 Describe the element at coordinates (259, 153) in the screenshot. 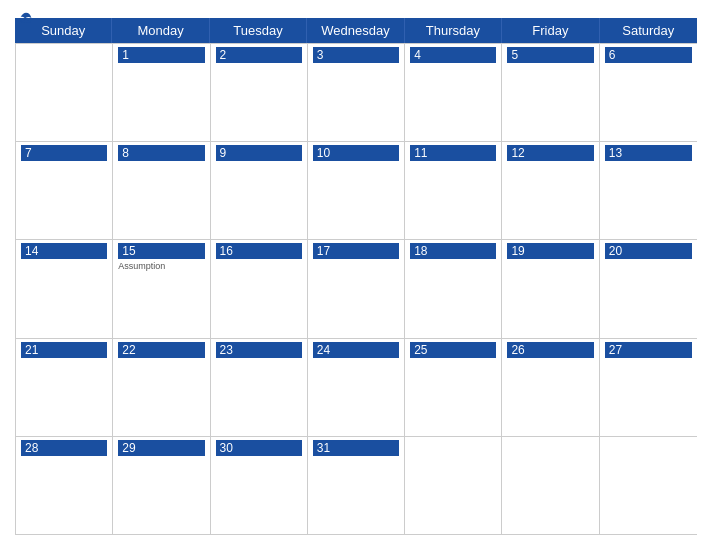

I see `day-number: 9` at that location.